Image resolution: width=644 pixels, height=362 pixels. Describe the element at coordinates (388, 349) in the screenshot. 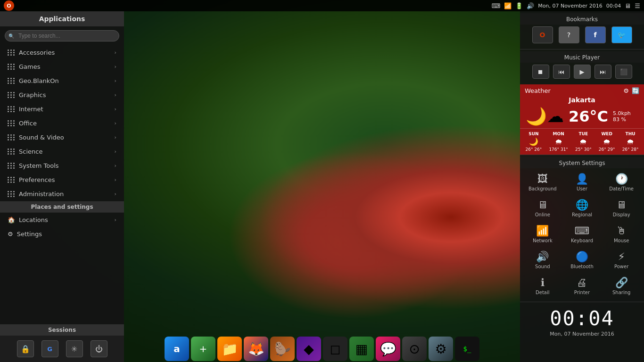

I see `chat-app: 💬` at that location.